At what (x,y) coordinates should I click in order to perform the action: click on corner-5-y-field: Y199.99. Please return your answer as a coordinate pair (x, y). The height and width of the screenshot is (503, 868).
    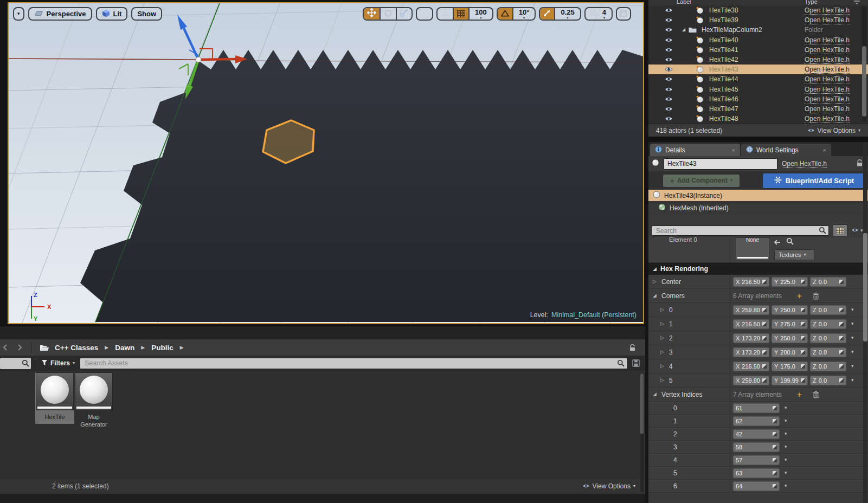
    Looking at the image, I should click on (789, 381).